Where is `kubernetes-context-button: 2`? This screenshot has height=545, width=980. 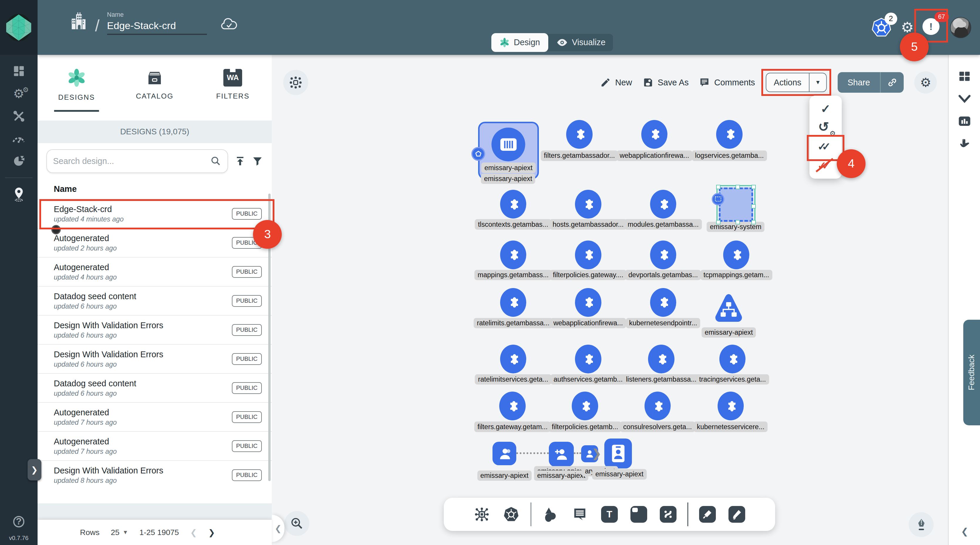 kubernetes-context-button: 2 is located at coordinates (881, 27).